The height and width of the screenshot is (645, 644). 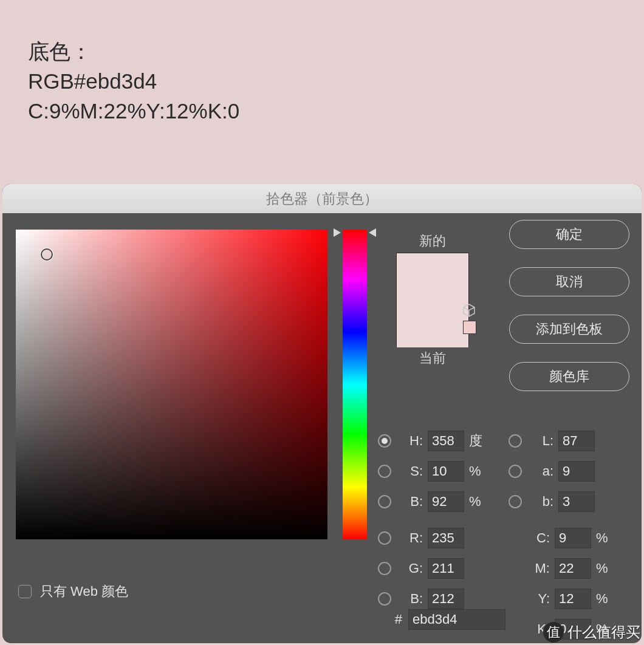 What do you see at coordinates (322, 199) in the screenshot?
I see `dialog-title: 拾色器（前景色）` at bounding box center [322, 199].